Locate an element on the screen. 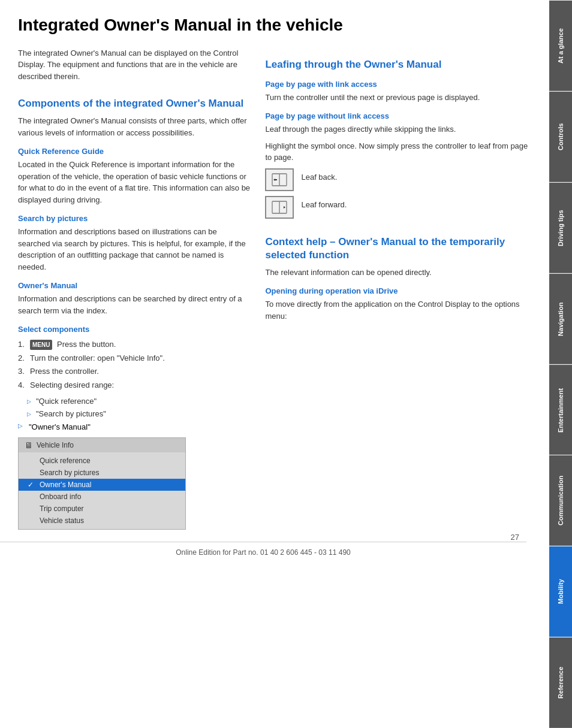  menu-item-owners-manual: Owner's Manual is located at coordinates (102, 485).